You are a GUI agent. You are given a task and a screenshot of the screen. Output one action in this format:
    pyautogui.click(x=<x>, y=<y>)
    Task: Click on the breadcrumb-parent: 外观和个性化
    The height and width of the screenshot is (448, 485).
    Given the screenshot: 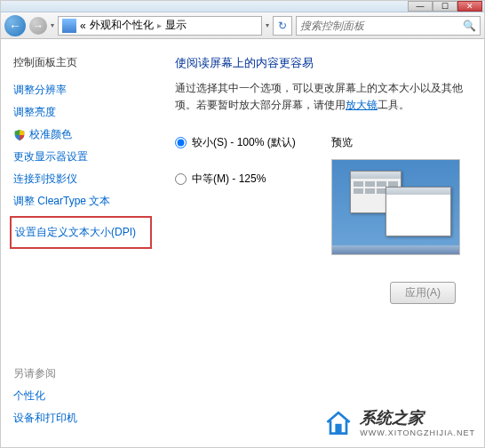 What is the action you would take?
    pyautogui.click(x=122, y=25)
    